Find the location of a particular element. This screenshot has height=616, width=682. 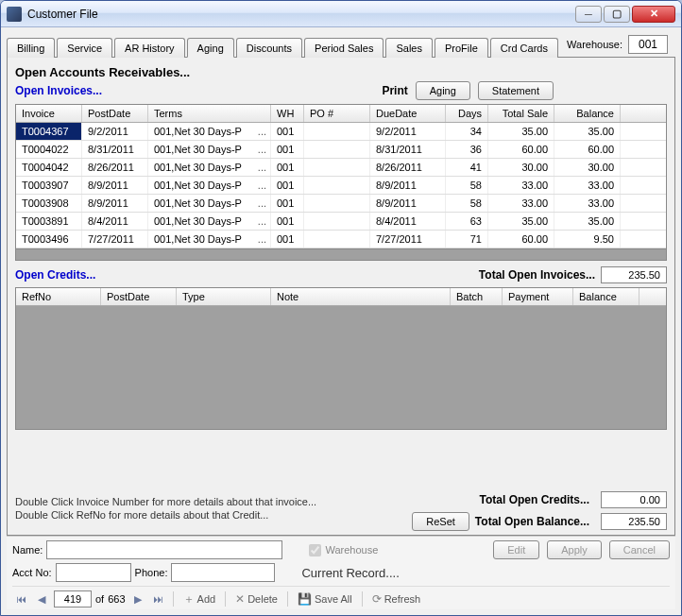

nav-refresh-button: ⟳Refresh is located at coordinates (397, 599).